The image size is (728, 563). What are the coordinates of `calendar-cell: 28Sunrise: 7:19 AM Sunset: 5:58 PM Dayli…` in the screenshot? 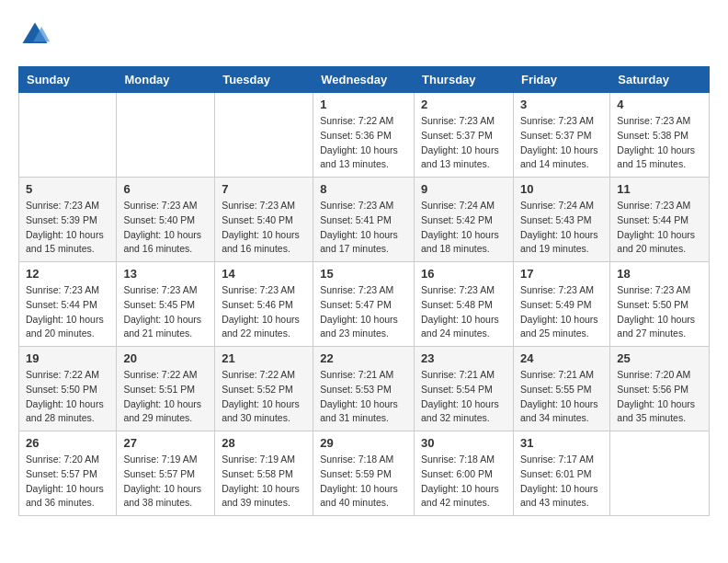 It's located at (265, 474).